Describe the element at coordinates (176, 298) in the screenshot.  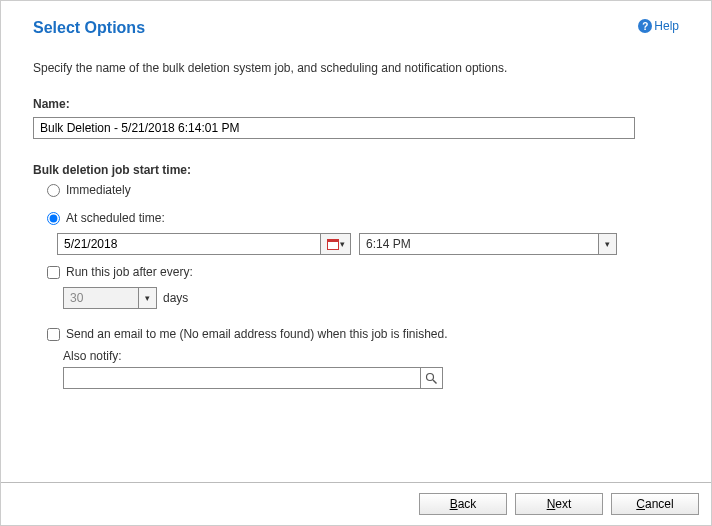
I see `recur-unit-label: days` at that location.